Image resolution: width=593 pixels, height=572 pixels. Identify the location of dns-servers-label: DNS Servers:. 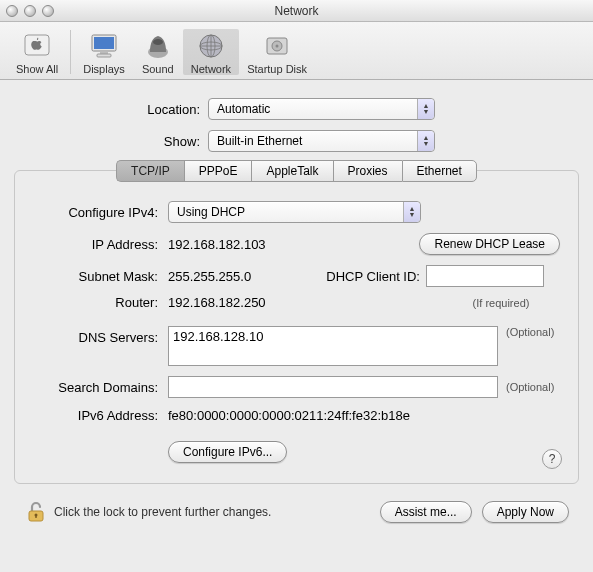
(100, 336).